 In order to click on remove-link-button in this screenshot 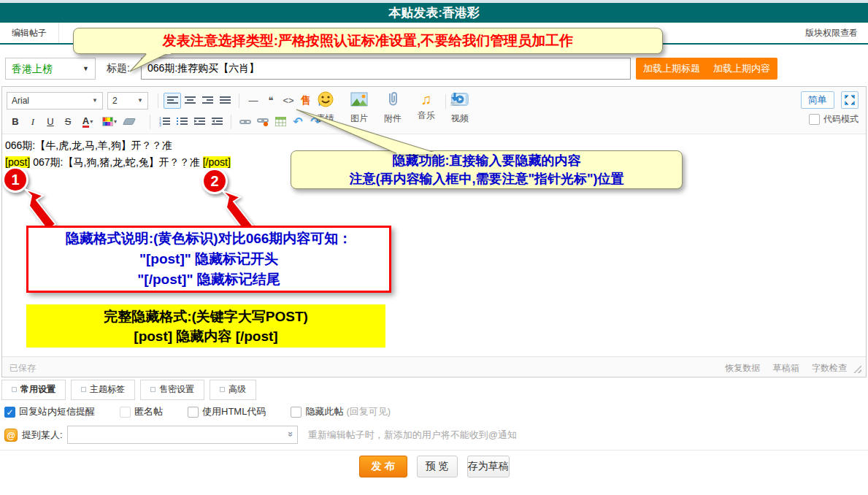, I will do `click(263, 122)`.